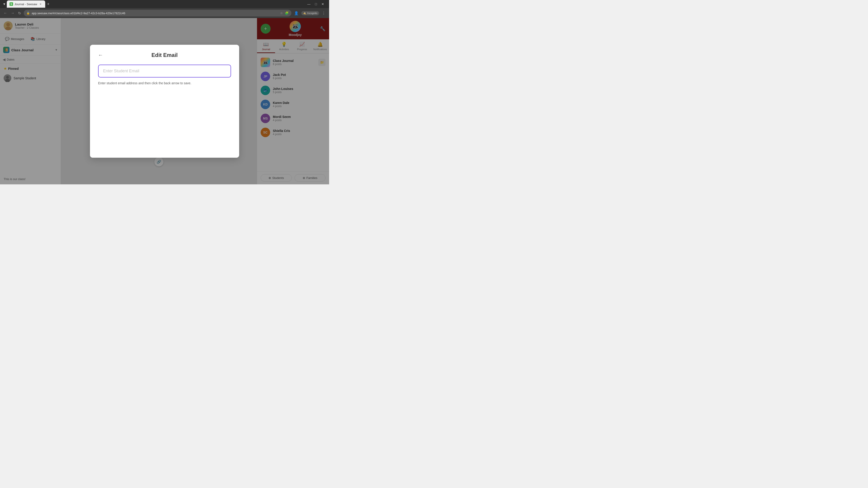  I want to click on close-button: ✕, so click(323, 4).